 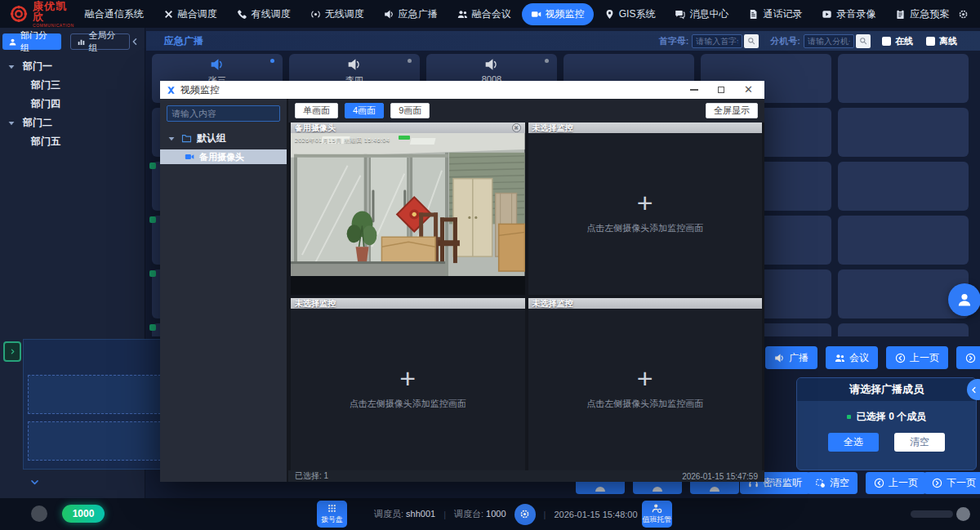 What do you see at coordinates (72, 85) in the screenshot?
I see `tree-item-2: 部门三` at bounding box center [72, 85].